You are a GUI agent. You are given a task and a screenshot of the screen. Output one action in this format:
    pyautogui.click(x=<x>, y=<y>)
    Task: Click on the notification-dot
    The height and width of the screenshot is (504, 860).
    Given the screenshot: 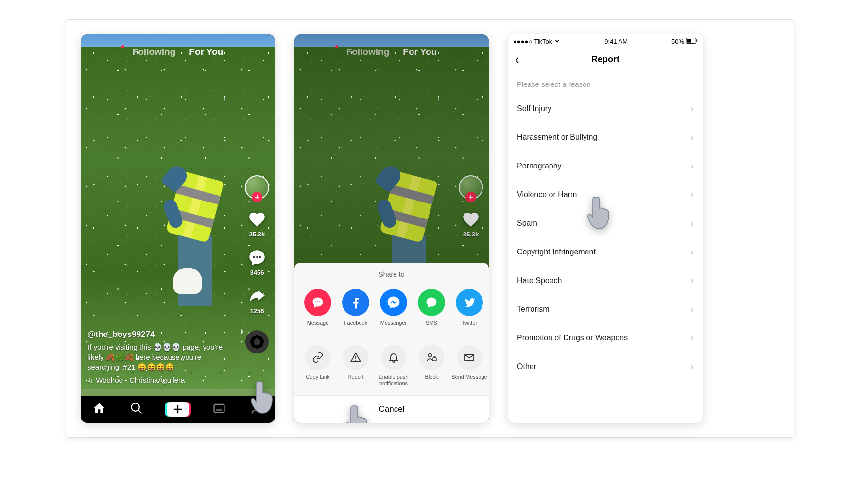 What is the action you would take?
    pyautogui.click(x=123, y=47)
    